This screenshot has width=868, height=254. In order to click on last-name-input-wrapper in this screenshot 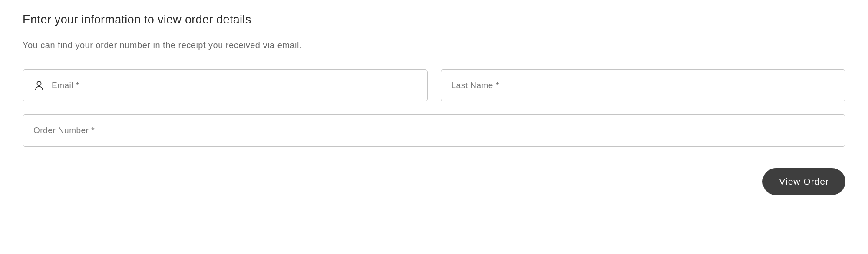, I will do `click(644, 85)`.